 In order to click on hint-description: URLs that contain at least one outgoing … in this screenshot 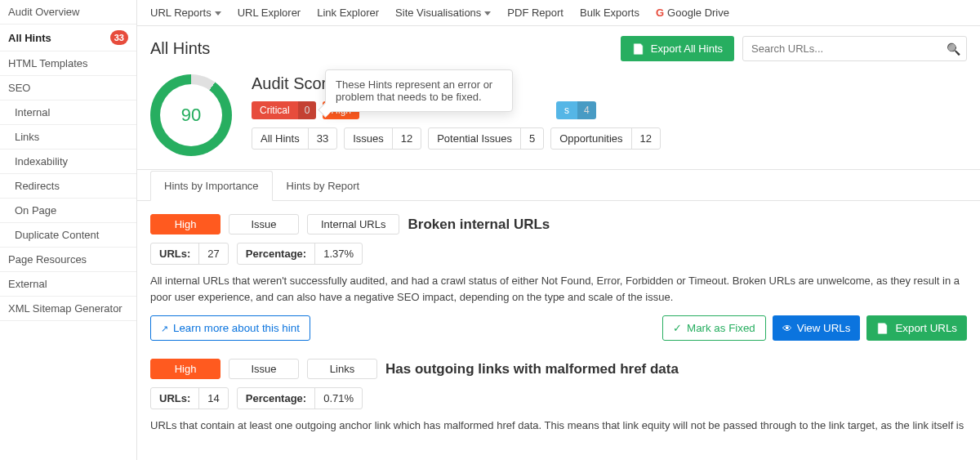, I will do `click(559, 426)`.